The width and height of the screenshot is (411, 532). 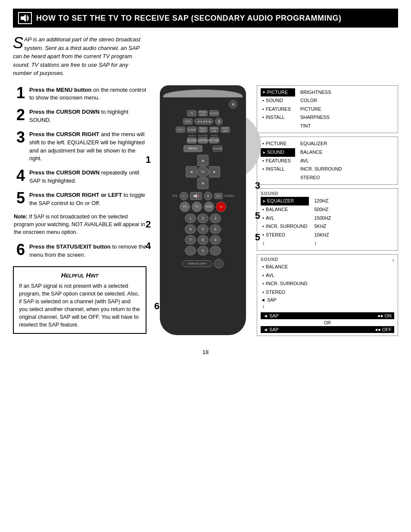 I want to click on sap-off-row: ◄ SAP ●● OFF, so click(x=327, y=330).